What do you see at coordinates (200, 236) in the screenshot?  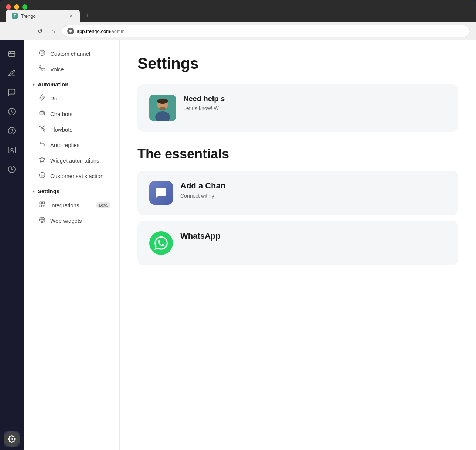 I see `whatsapp-title: WhatsApp` at bounding box center [200, 236].